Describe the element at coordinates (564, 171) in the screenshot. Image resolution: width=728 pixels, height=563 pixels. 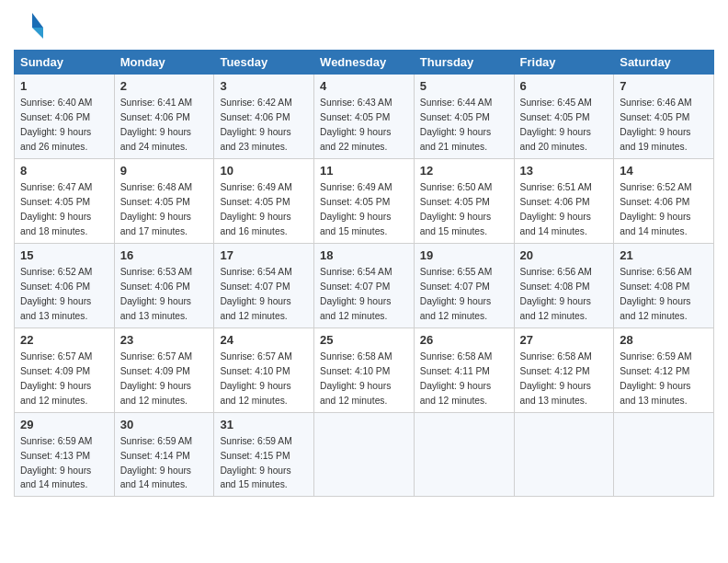
I see `day-number: 13` at that location.